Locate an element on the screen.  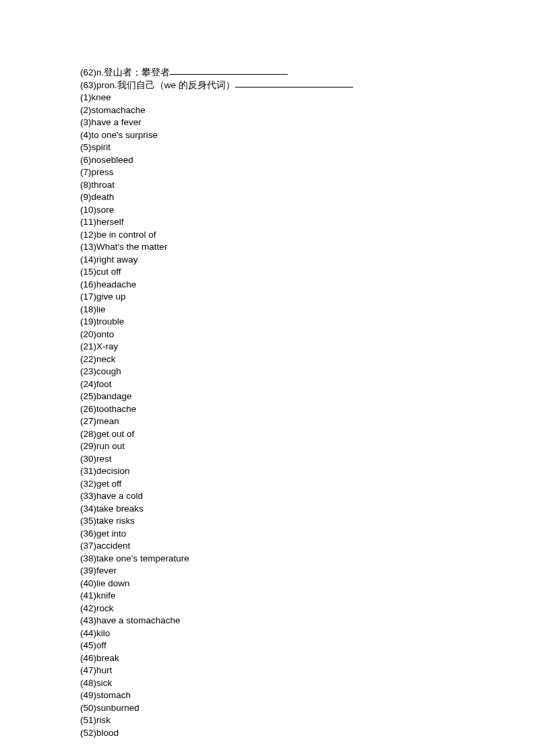
list-item: (50)sunburned is located at coordinates (307, 708).